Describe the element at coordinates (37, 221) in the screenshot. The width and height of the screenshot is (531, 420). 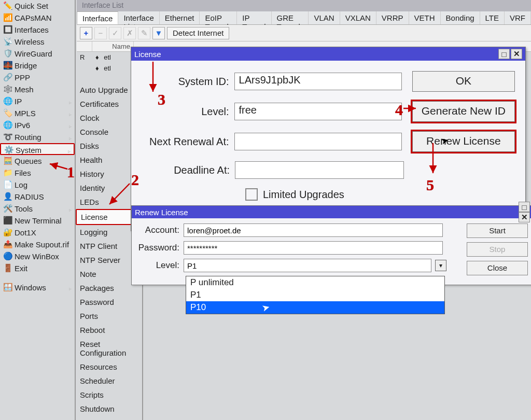
I see `sidebar-item-newterminal: ⬛New Terminal` at that location.